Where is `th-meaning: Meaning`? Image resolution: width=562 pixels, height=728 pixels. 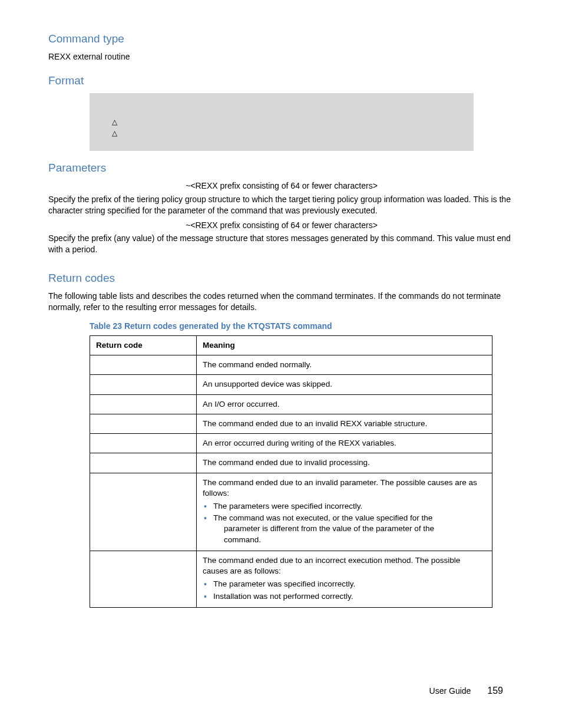 th-meaning: Meaning is located at coordinates (345, 345).